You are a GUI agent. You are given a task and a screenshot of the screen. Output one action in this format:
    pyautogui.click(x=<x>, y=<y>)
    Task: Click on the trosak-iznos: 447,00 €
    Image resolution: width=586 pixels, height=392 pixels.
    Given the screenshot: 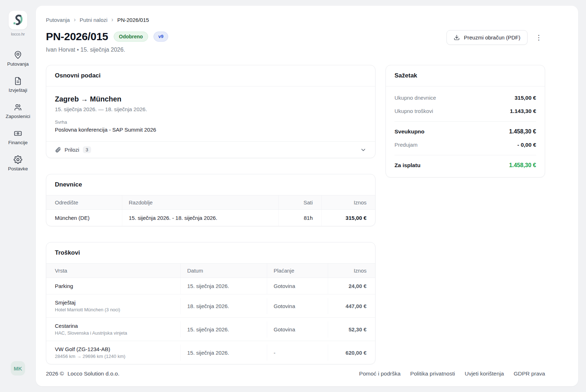 What is the action you would take?
    pyautogui.click(x=351, y=306)
    